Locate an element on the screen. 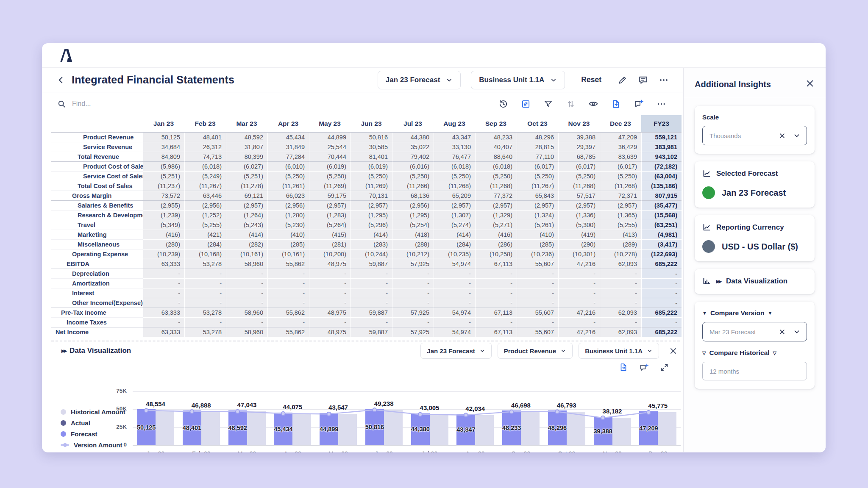 This screenshot has height=488, width=868. table-cell: 47,209 is located at coordinates (620, 137).